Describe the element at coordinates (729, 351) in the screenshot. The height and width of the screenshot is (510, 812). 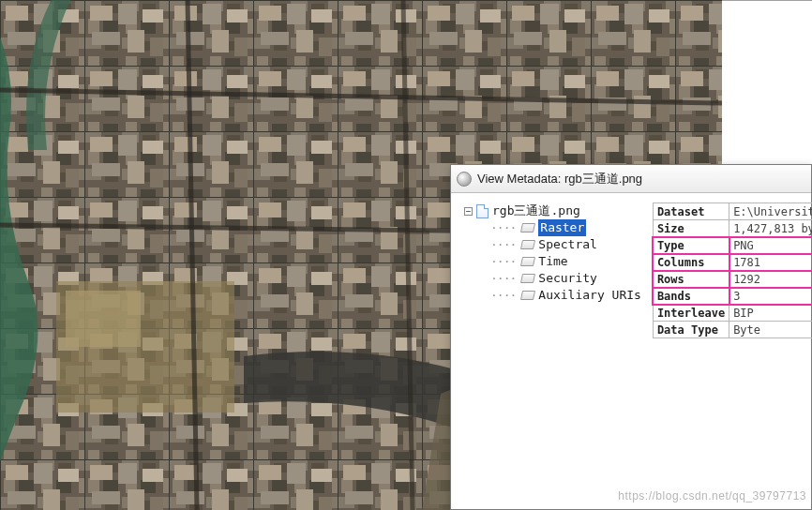
I see `properties-panel: Dataset E:\University3_ Size 1,427,813 b…` at that location.